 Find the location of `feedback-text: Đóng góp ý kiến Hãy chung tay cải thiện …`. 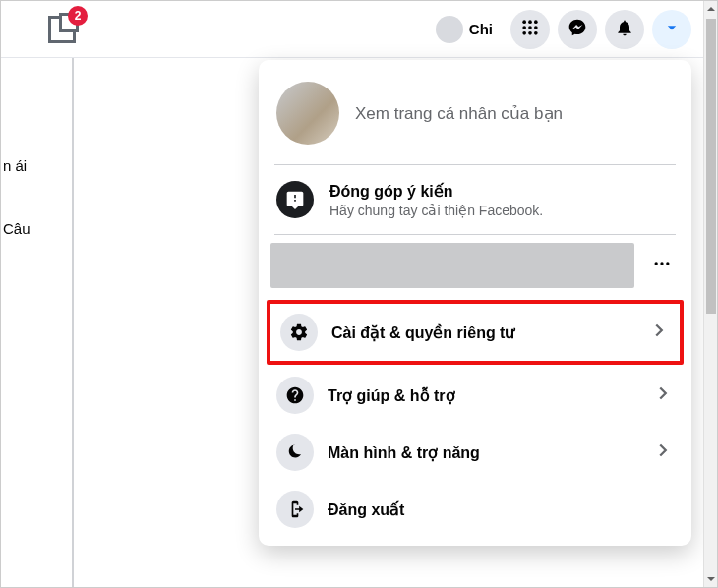

feedback-text: Đóng góp ý kiến Hãy chung tay cải thiện … is located at coordinates (437, 201).